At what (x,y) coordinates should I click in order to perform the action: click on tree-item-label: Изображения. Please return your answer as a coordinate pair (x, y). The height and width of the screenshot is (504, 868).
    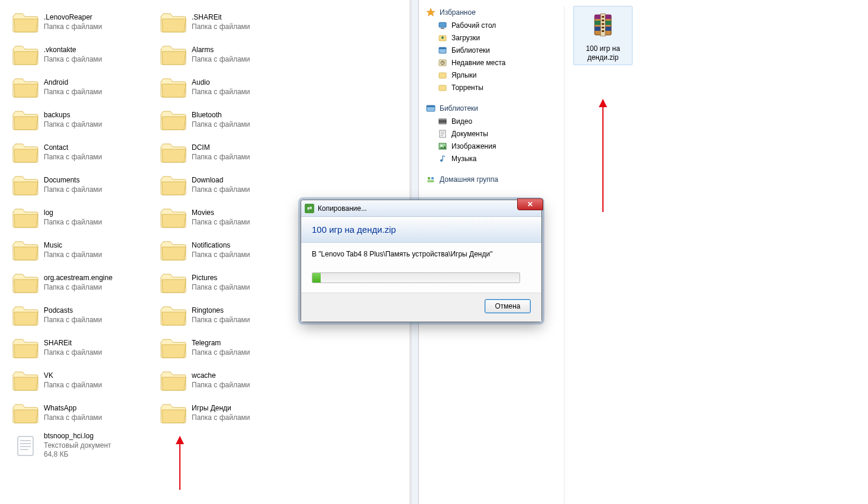
    Looking at the image, I should click on (473, 146).